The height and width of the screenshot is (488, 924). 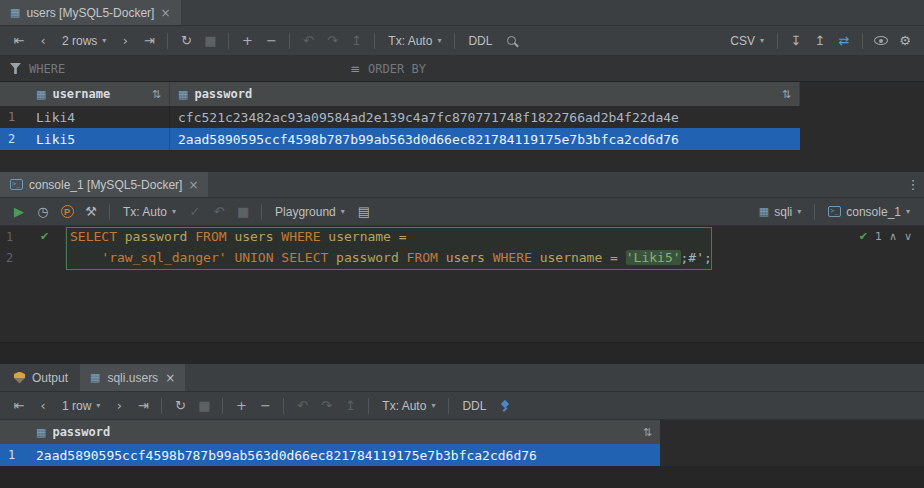 What do you see at coordinates (485, 117) in the screenshot?
I see `cell-password: cfc521c23482ac93a09584ad2e139c4a7fc87077…` at bounding box center [485, 117].